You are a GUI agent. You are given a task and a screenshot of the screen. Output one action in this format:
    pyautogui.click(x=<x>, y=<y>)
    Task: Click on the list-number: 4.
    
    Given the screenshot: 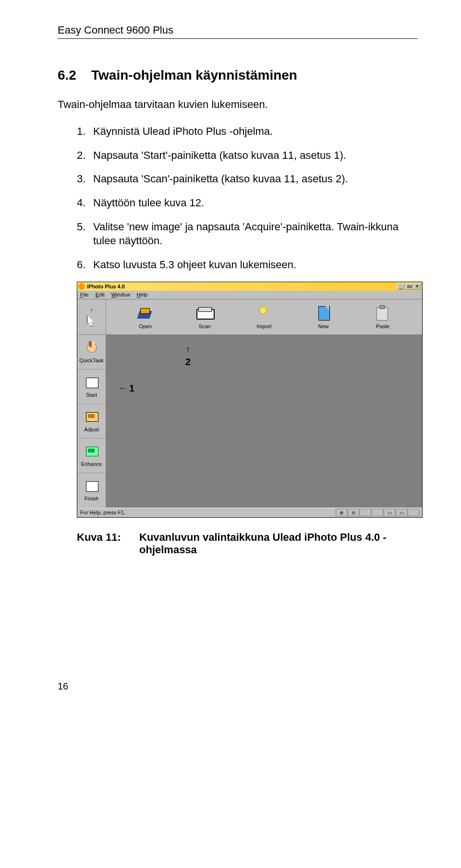 What is the action you would take?
    pyautogui.click(x=85, y=203)
    